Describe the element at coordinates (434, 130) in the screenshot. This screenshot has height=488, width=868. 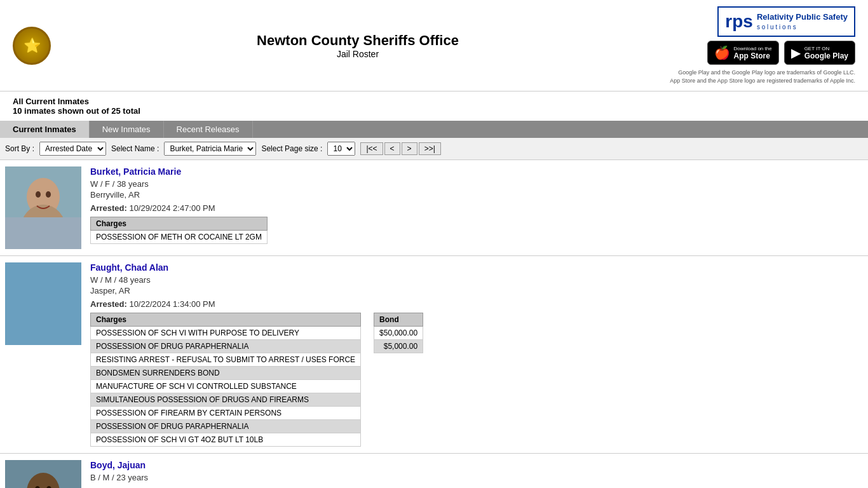
I see `tabs-bar: Current Inmates New Inmates Recent Relea…` at that location.